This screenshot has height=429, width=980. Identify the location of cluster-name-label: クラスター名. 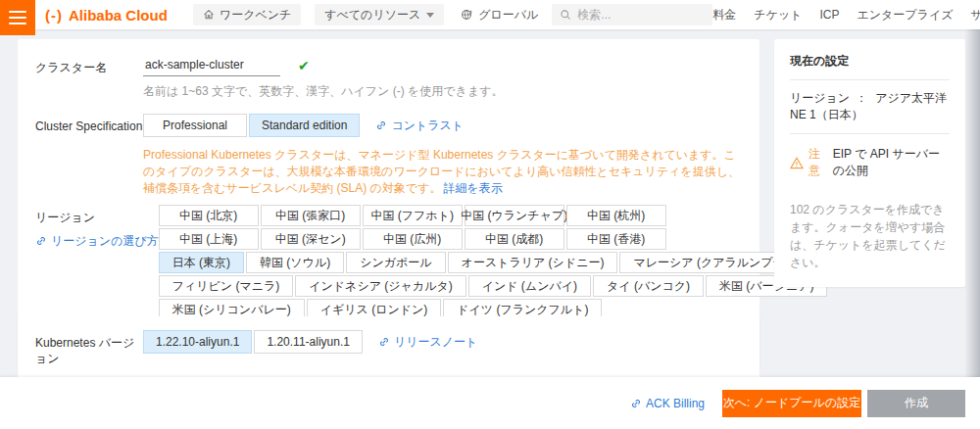
(89, 65).